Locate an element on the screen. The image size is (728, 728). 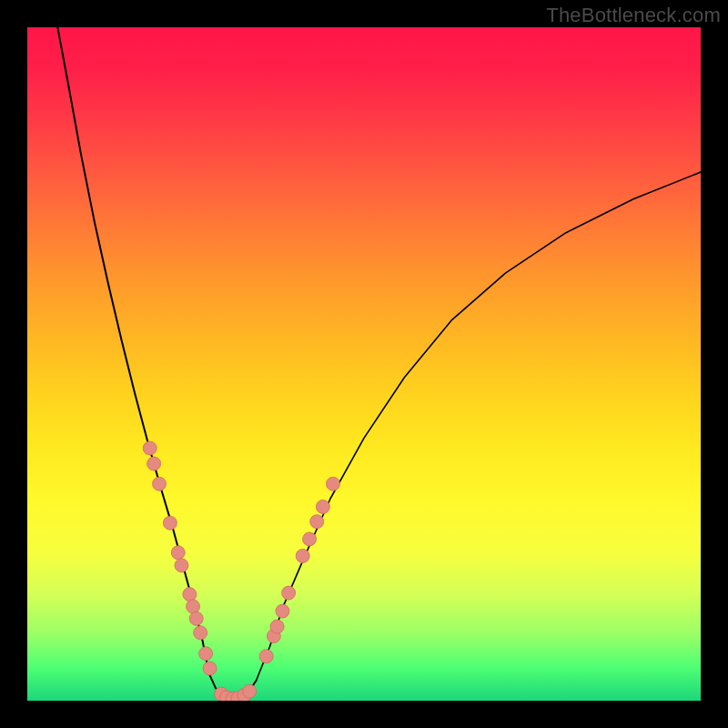
watermark-label: TheBottleneck.com is located at coordinates (633, 15).